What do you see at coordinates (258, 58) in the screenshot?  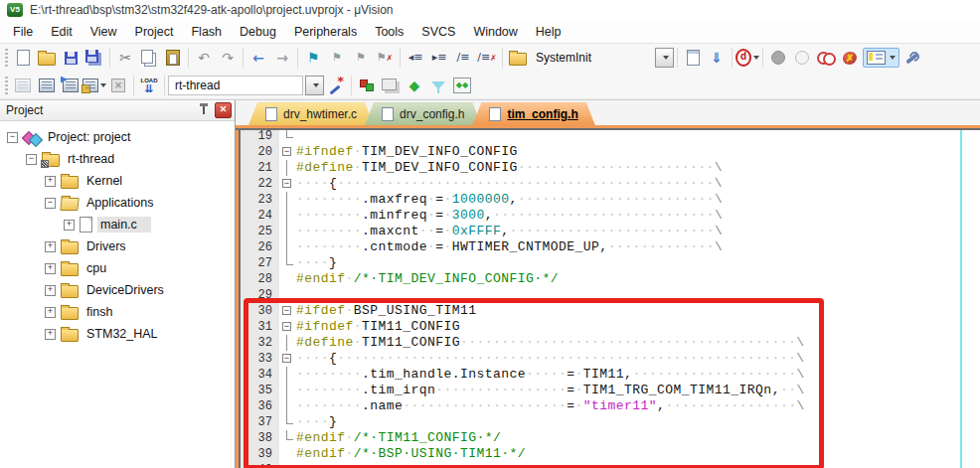 I see `navigate-back-button: ←` at bounding box center [258, 58].